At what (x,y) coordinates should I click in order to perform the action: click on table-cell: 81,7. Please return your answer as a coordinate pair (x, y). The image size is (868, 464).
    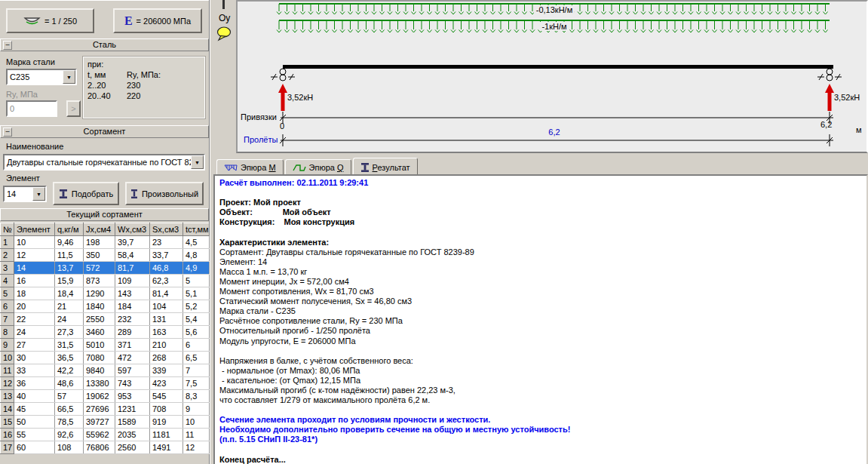
    Looking at the image, I should click on (133, 269).